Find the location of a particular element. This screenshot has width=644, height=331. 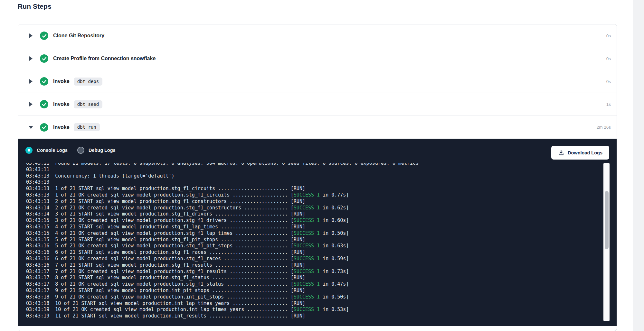

log-line: 03:43:13 1 of 21 START sql view model pr… is located at coordinates (314, 189).